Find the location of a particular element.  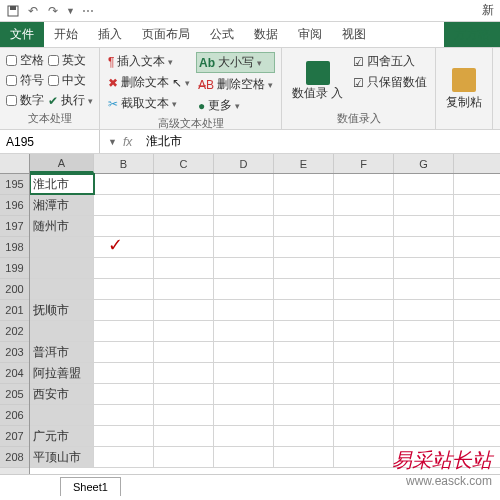

row-header: 196 is located at coordinates (14, 206).